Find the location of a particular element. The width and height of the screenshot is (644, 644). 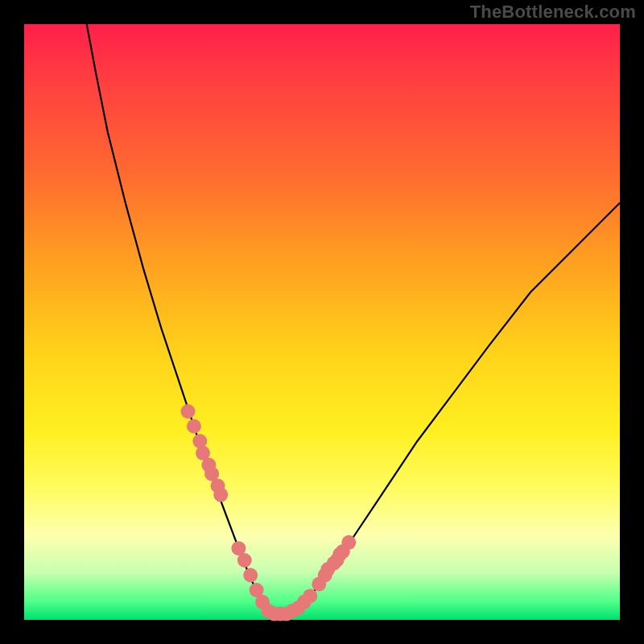

watermark-text: TheBottleneck.com is located at coordinates (553, 12).